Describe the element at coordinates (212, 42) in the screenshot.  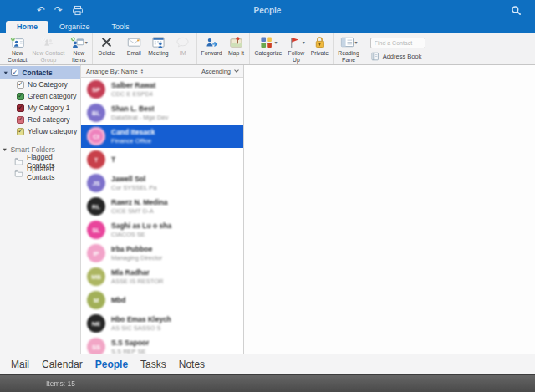
I see `forward-icon` at that location.